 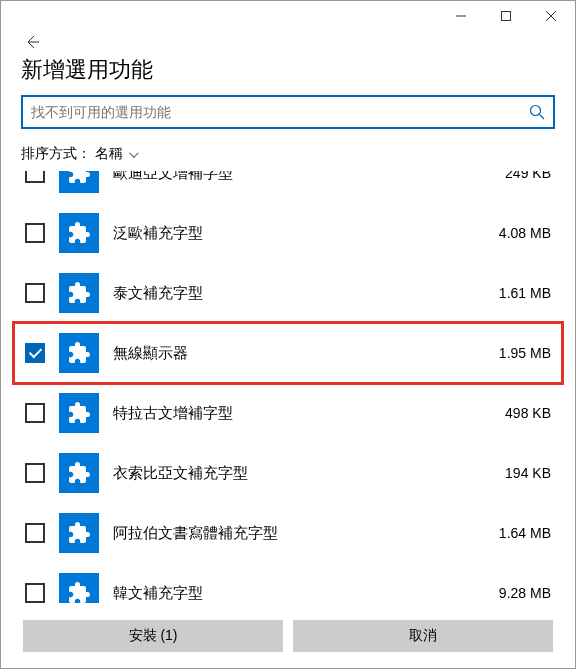 What do you see at coordinates (288, 156) in the screenshot?
I see `sort-row: 排序方式： 名稱` at bounding box center [288, 156].